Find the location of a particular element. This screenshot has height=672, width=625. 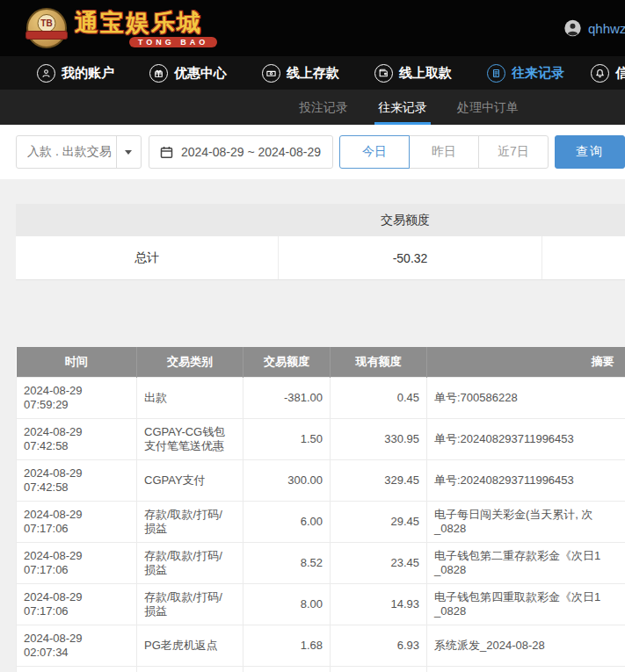

quick-filter-last7days: 近7日 is located at coordinates (513, 152).